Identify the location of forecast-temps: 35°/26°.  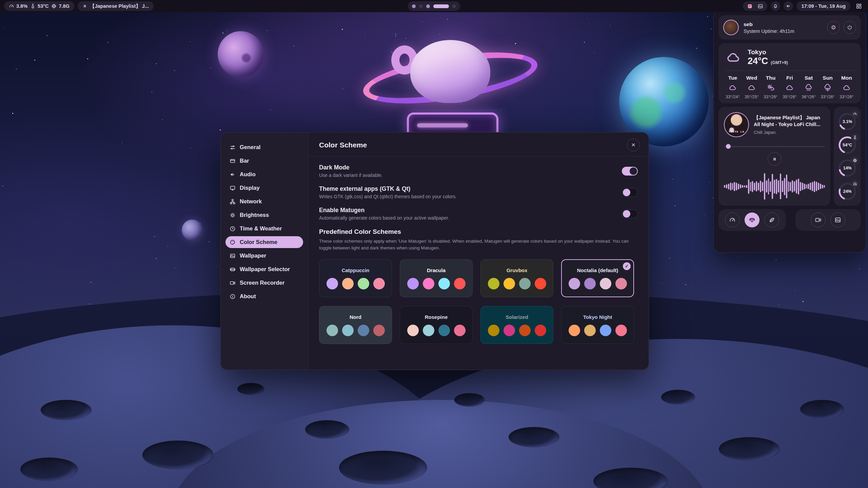
(789, 97).